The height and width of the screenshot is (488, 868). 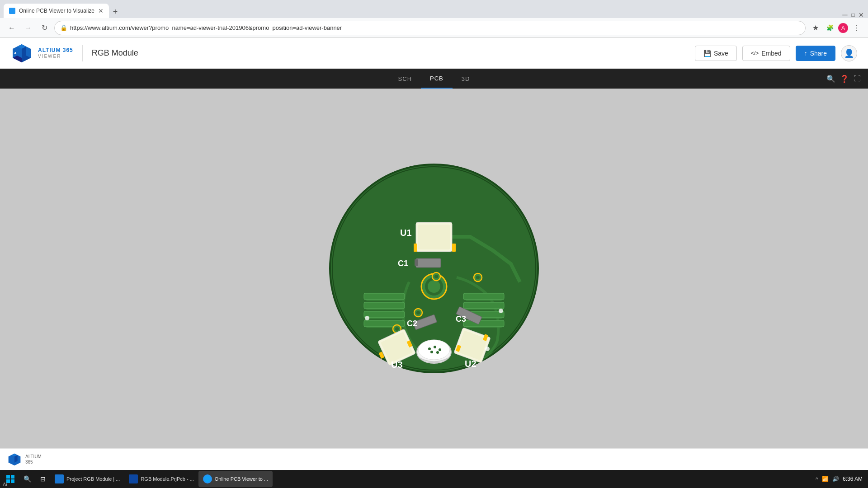 What do you see at coordinates (434, 479) in the screenshot?
I see `windows-taskbar: 🔍 ⊟ Project RGB Module | ... RGB Module.…` at bounding box center [434, 479].